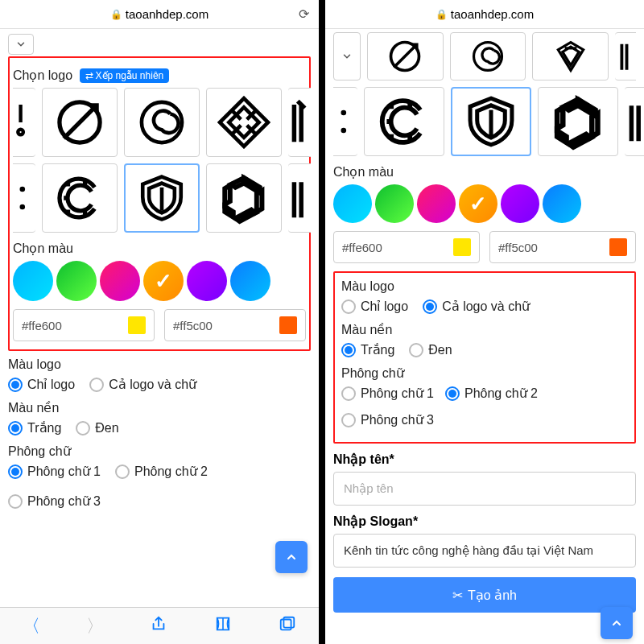 This screenshot has height=644, width=644. What do you see at coordinates (244, 122) in the screenshot?
I see `logo-option-diamond-maze` at bounding box center [244, 122].